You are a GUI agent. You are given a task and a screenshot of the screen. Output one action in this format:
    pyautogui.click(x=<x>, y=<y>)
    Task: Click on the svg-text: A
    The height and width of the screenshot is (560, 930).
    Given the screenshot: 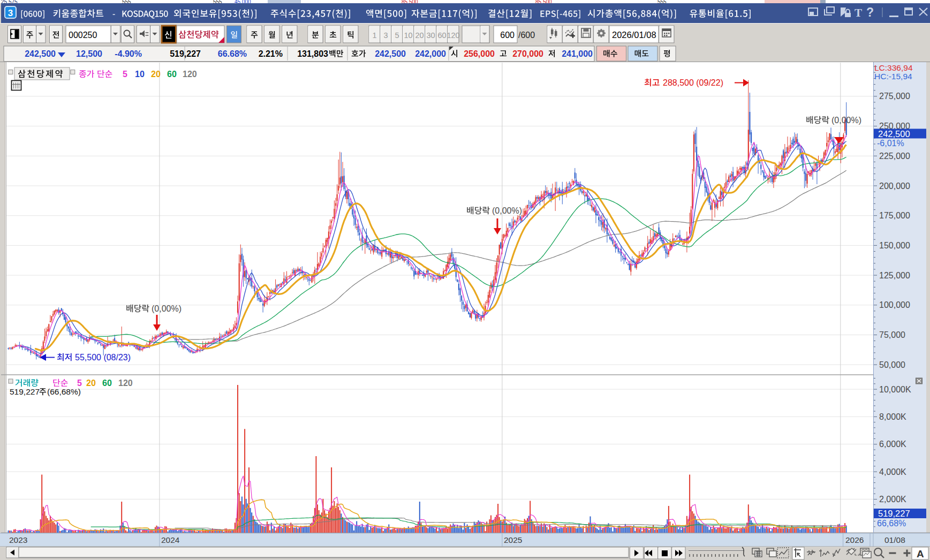 What is the action you would take?
    pyautogui.click(x=920, y=554)
    